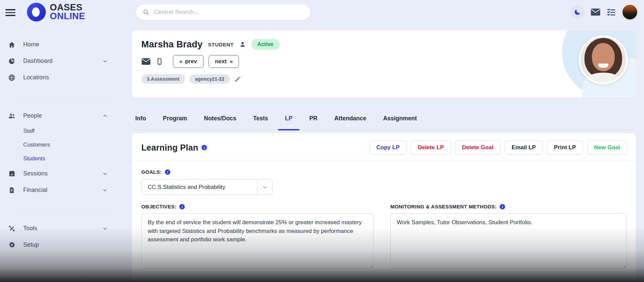 This screenshot has height=282, width=644. I want to click on sidebar-item-financial: Financial, so click(57, 190).